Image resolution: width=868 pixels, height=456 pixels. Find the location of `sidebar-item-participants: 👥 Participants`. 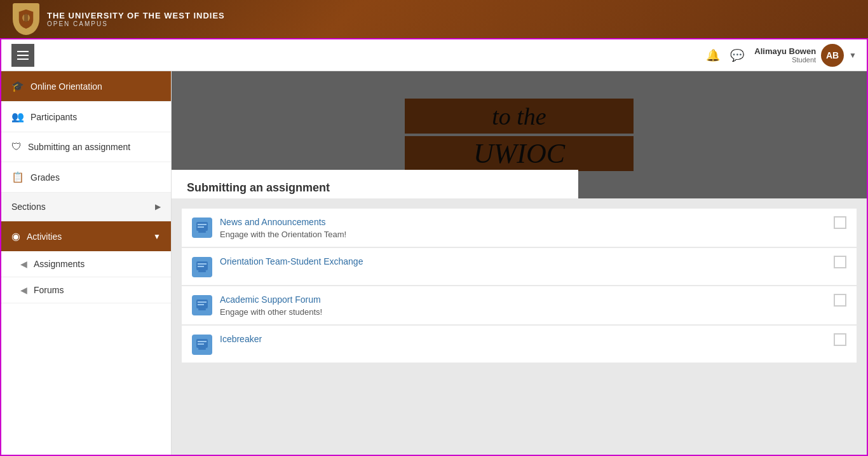

sidebar-item-participants: 👥 Participants is located at coordinates (86, 117).